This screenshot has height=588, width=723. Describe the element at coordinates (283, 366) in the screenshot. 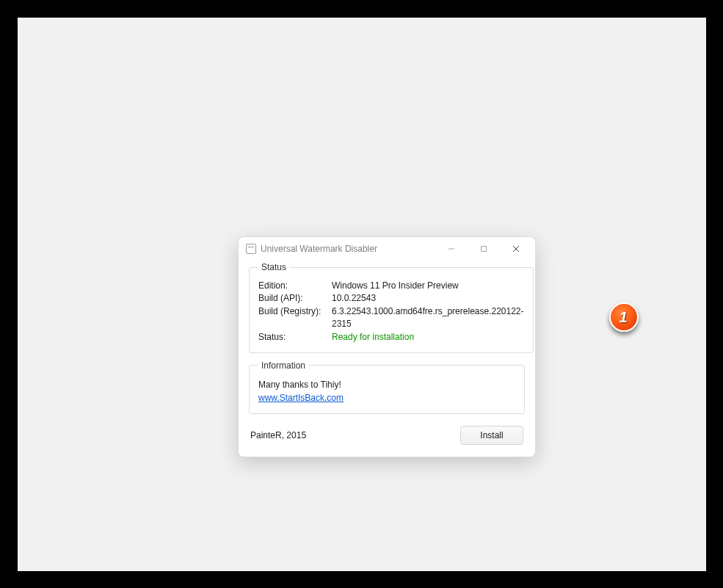

I see `information-legend: Information` at that location.